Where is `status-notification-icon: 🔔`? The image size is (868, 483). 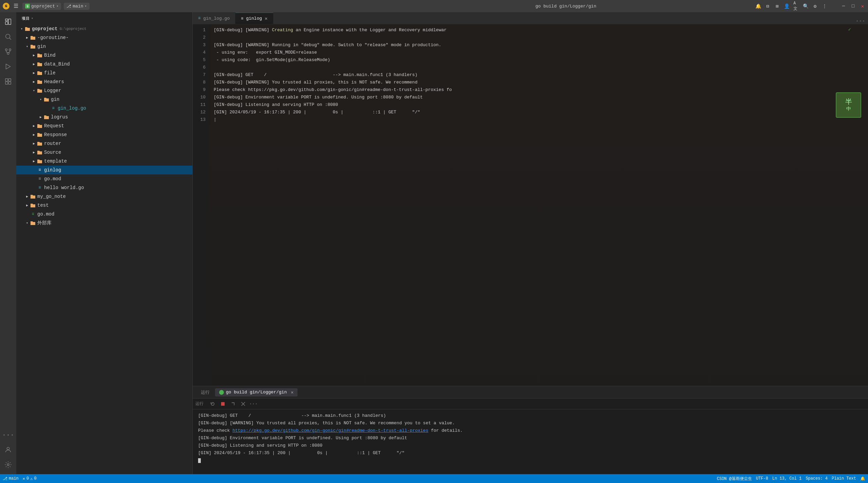 status-notification-icon: 🔔 is located at coordinates (863, 479).